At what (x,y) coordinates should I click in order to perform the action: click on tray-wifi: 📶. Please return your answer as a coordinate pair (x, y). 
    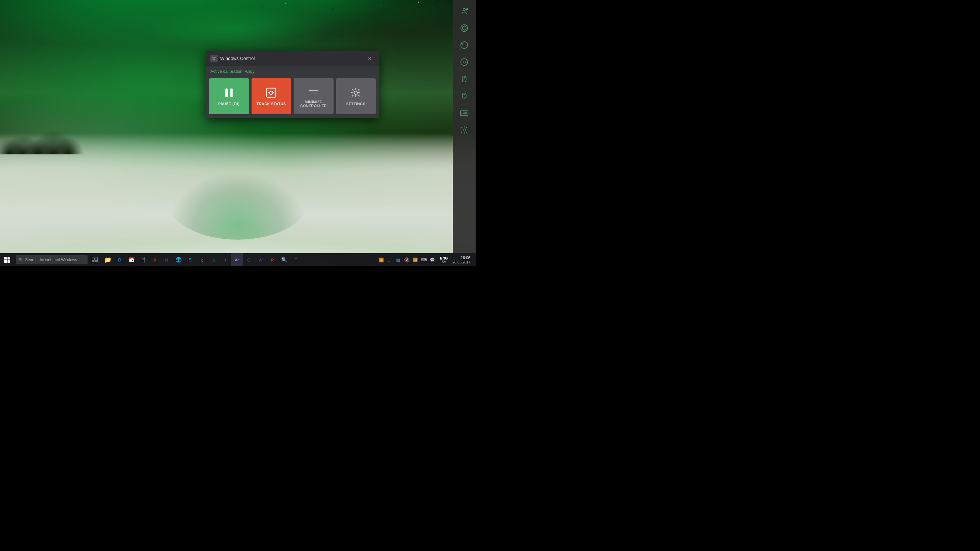
    Looking at the image, I should click on (415, 260).